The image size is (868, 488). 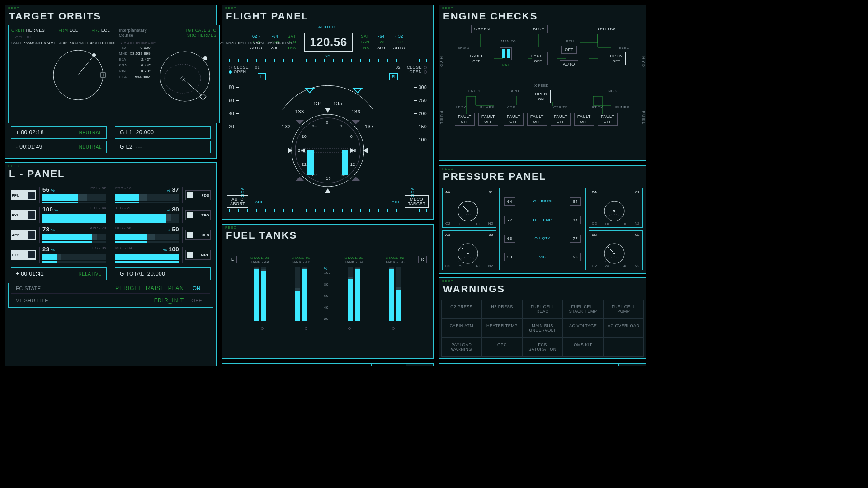 I want to click on orbit-left-box: ORBIT HERMES FRM ECL PRJ ECL -- OCL . EL…, so click(x=61, y=74).